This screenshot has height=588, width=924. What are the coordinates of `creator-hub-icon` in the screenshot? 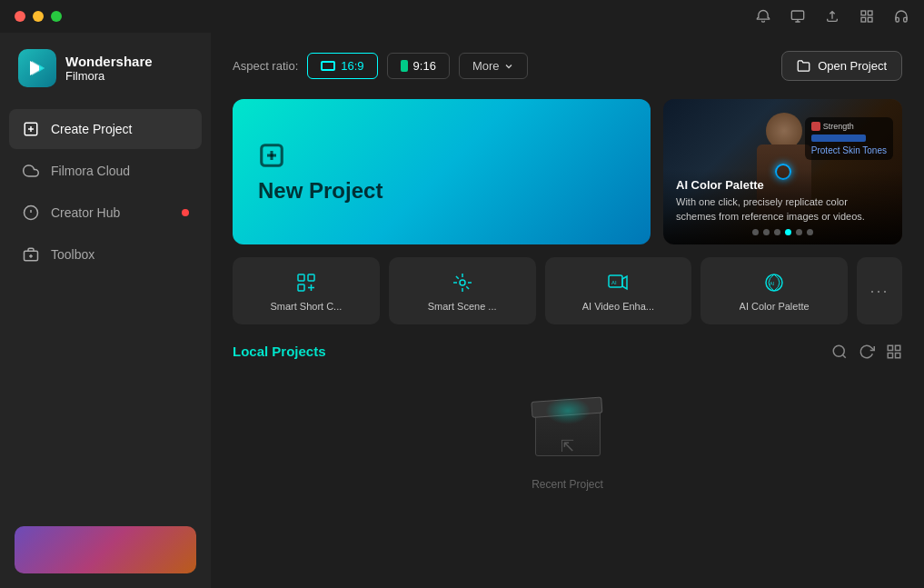 It's located at (31, 213).